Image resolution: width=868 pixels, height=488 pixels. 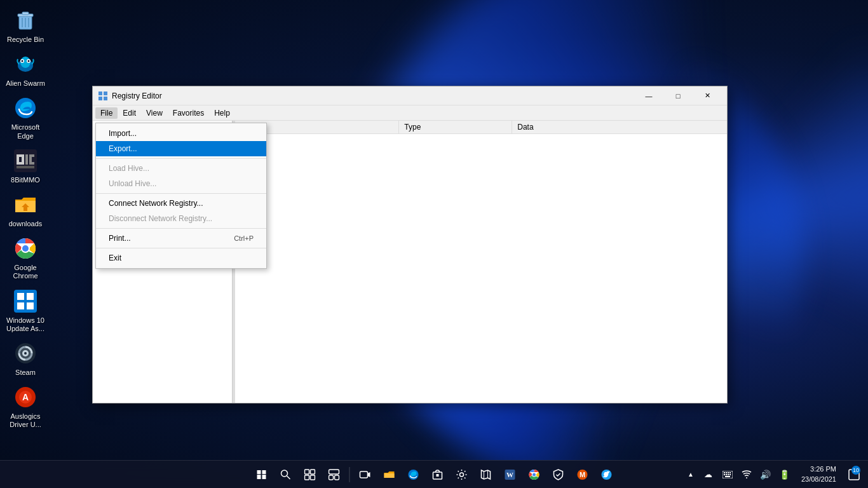 I want to click on svg-text: M, so click(x=582, y=475).